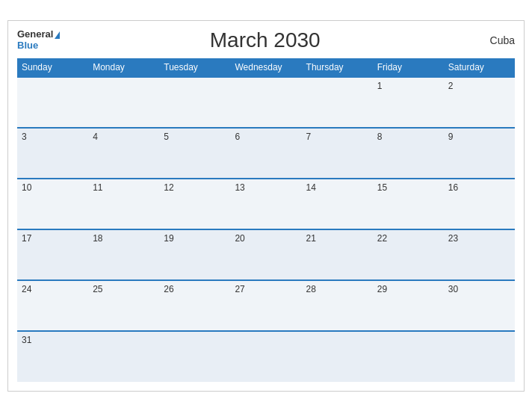 The image size is (532, 411). Describe the element at coordinates (266, 102) in the screenshot. I see `week-row-1: 12` at that location.